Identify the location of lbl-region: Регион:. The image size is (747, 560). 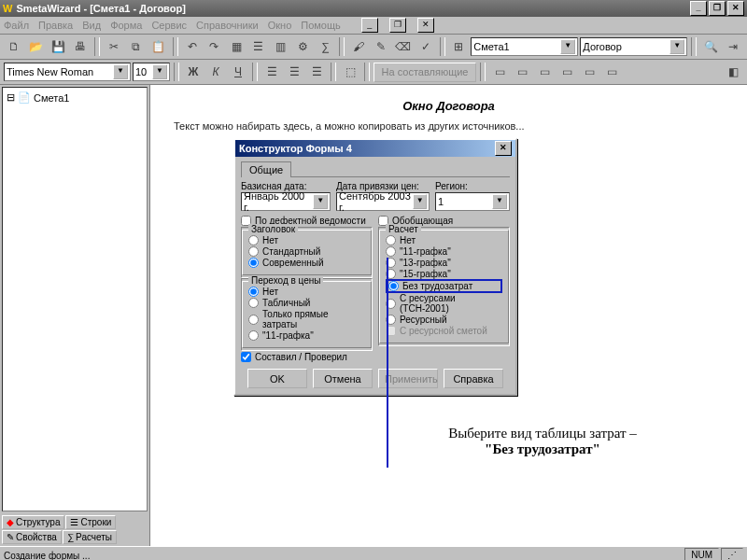
(472, 187).